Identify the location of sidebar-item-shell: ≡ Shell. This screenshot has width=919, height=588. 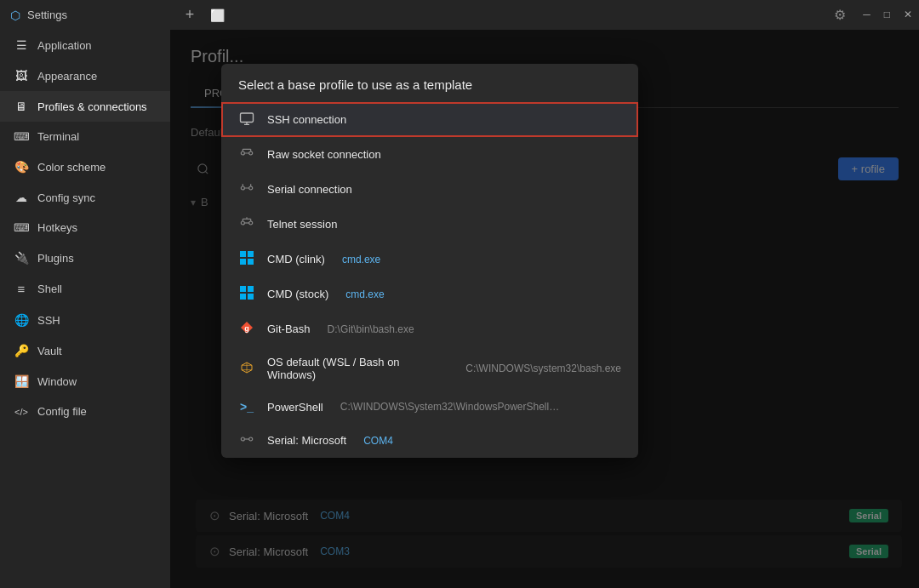
(85, 289).